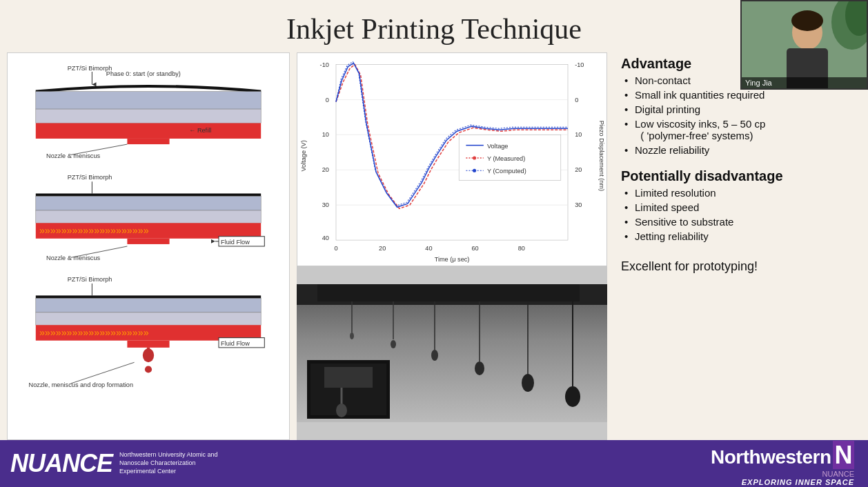 This screenshot has height=487, width=868. Describe the element at coordinates (144, 74) in the screenshot. I see `svg-text: Phase 0: start (or standby)` at that location.